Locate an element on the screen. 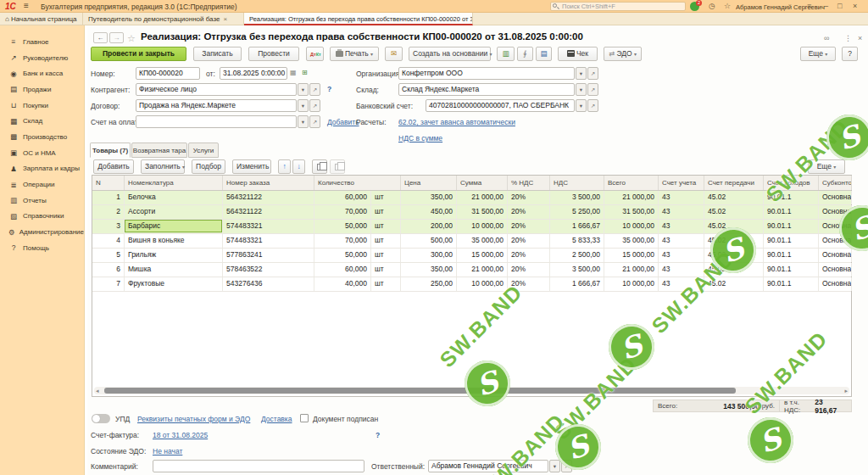 The width and height of the screenshot is (868, 475). cell-nomenclature: Вишня в коньяке is located at coordinates (174, 241).